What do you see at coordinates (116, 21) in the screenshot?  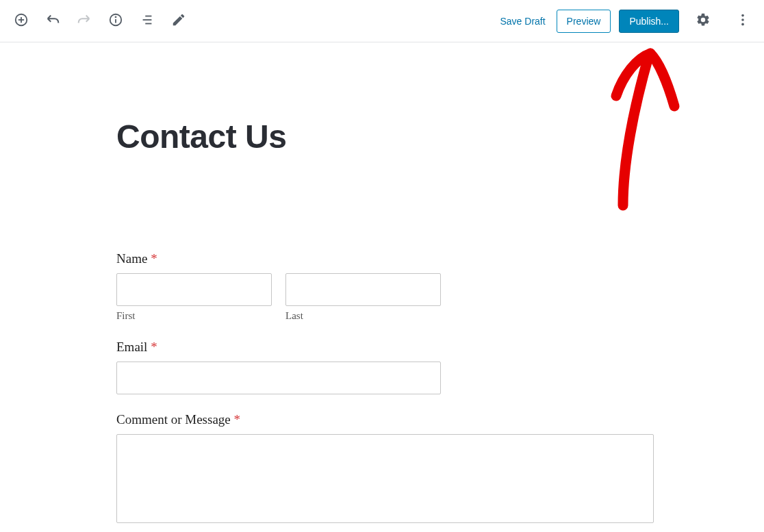 I see `content-info-button` at bounding box center [116, 21].